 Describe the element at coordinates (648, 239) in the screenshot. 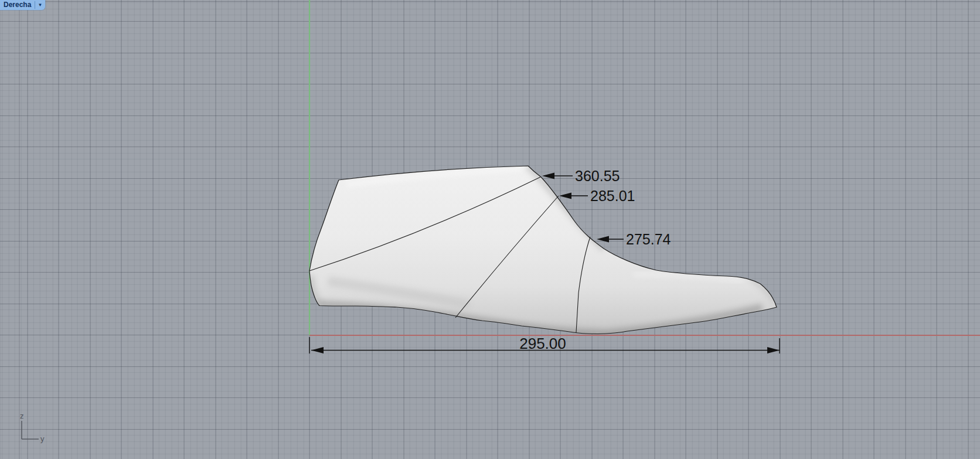

I see `ball-girth-value: 275.74` at that location.